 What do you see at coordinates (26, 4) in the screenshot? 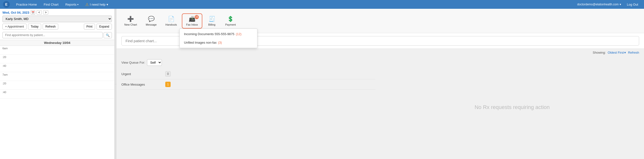
I see `nav-practice-home: Practice Home` at bounding box center [26, 4].